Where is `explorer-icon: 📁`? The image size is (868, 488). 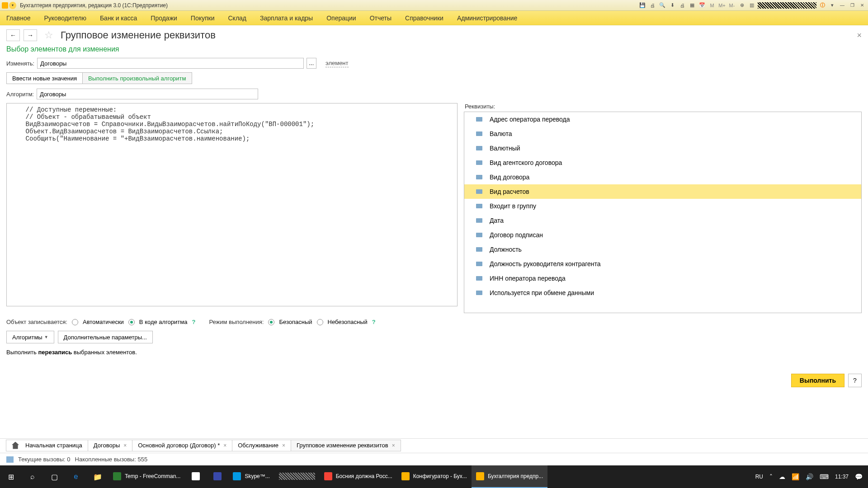 explorer-icon: 📁 is located at coordinates (98, 477).